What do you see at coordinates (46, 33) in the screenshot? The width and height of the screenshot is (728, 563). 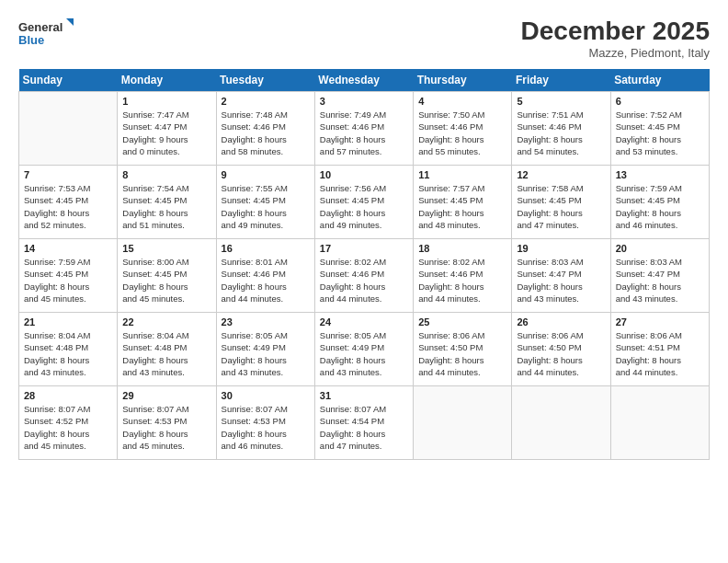 I see `logo: General Blue` at bounding box center [46, 33].